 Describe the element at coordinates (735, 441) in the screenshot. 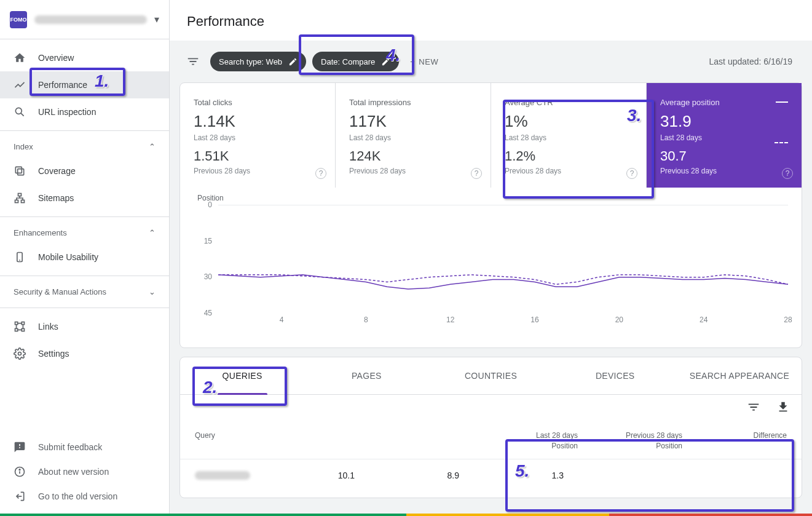

I see `th-diff: Difference` at that location.